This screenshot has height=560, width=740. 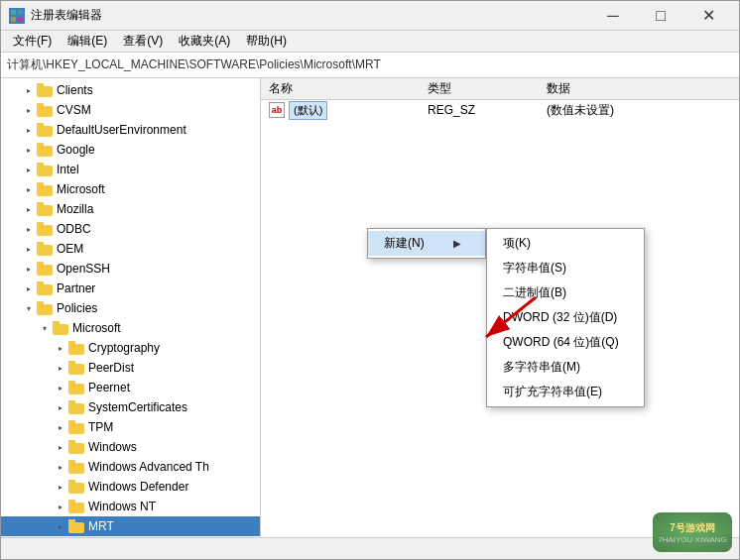 What do you see at coordinates (131, 288) in the screenshot?
I see `tree-item-partner: ▸Partner` at bounding box center [131, 288].